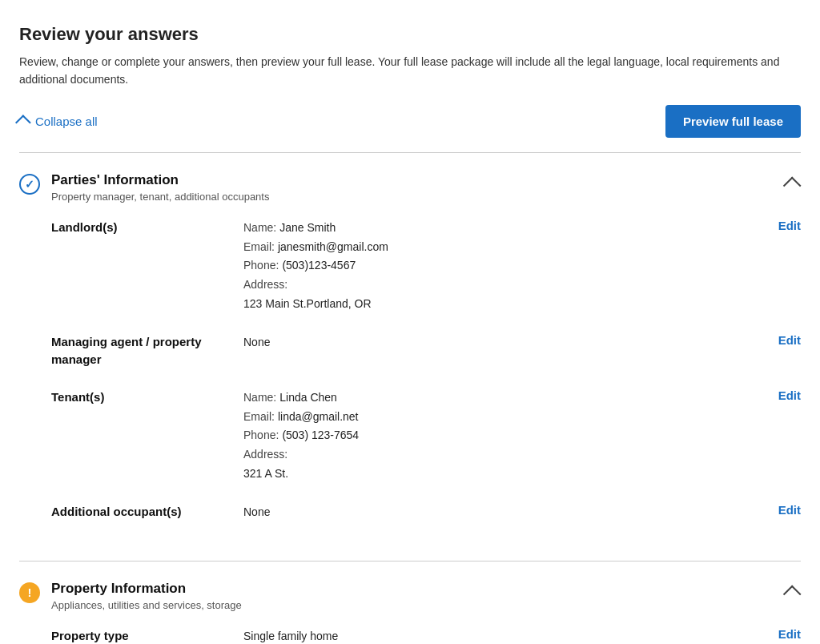  What do you see at coordinates (793, 186) in the screenshot?
I see `chevron-icon-parties` at bounding box center [793, 186].